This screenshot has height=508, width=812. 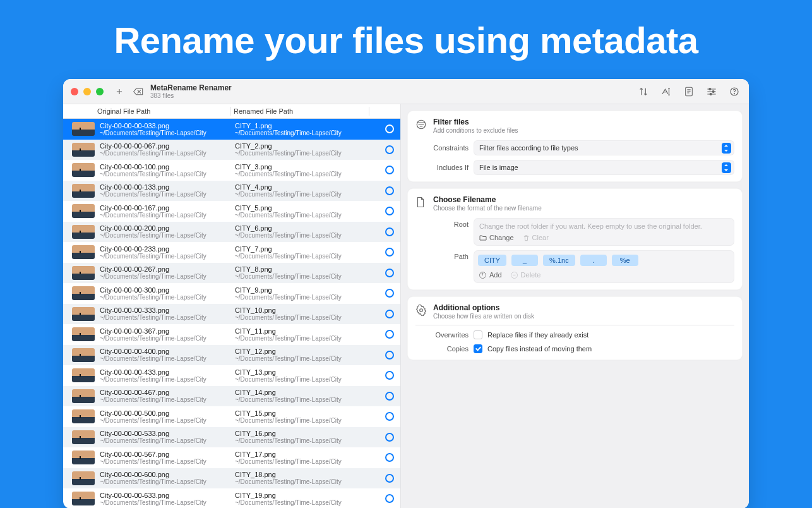 I want to click on col-original: Original File Path, so click(x=163, y=111).